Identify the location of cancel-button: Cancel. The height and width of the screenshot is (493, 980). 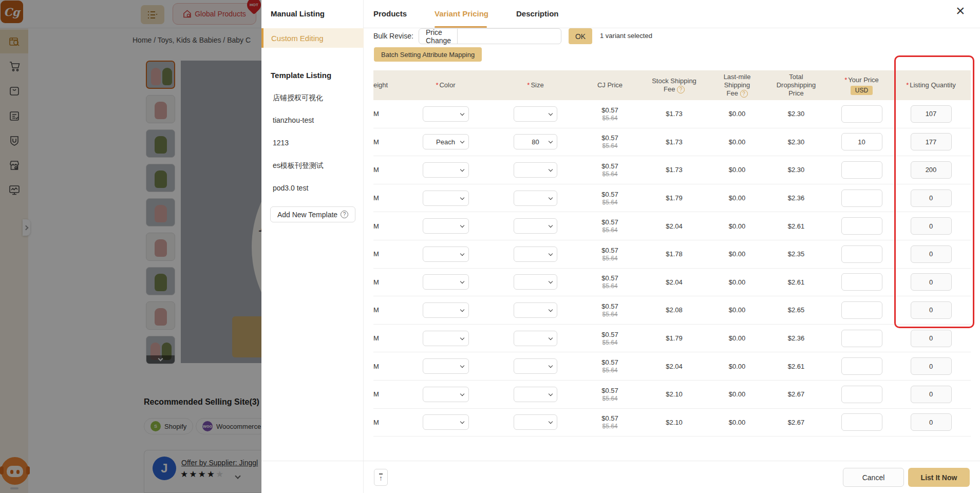
(873, 478).